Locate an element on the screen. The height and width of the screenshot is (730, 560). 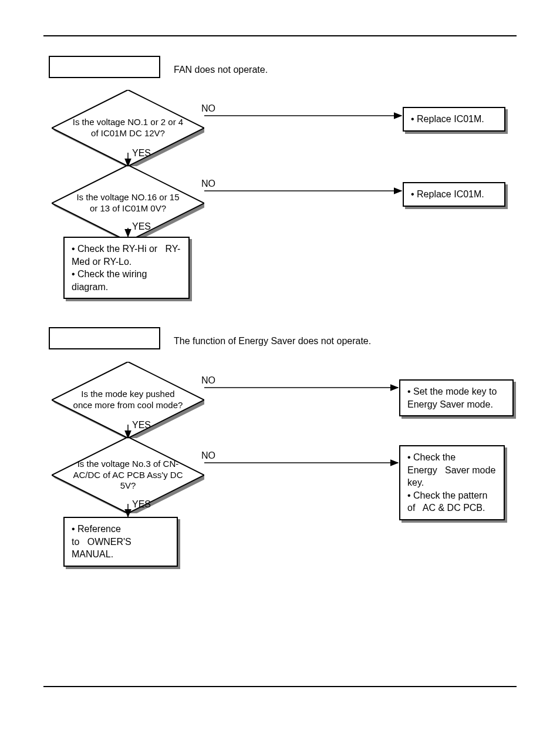
label-yes-4: YES is located at coordinates (141, 504).